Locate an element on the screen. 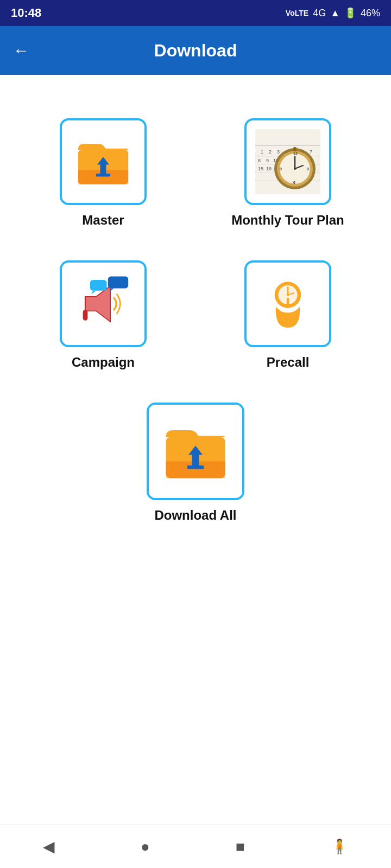 The width and height of the screenshot is (391, 868). svg-text: 16 is located at coordinates (269, 169).